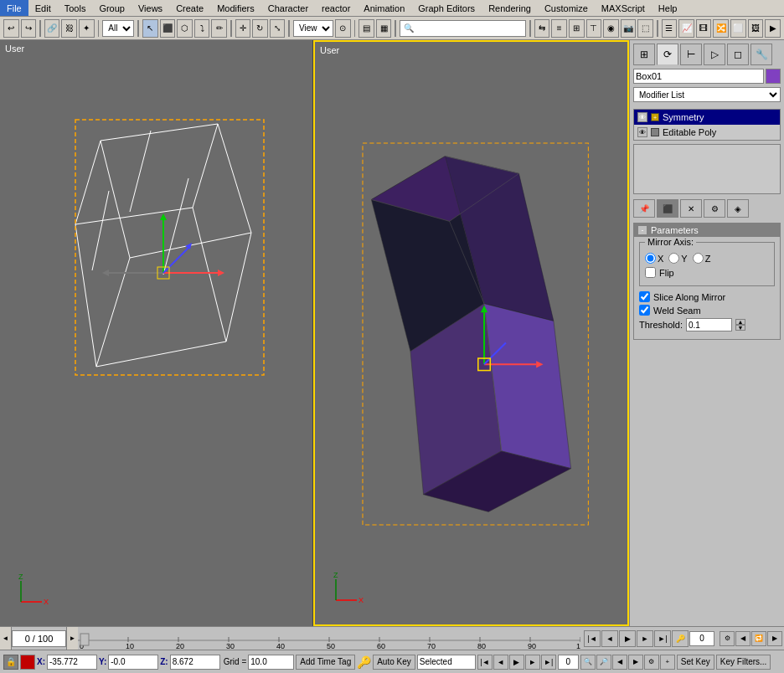  What do you see at coordinates (738, 208) in the screenshot?
I see `make-unique-btn: ◈` at bounding box center [738, 208].